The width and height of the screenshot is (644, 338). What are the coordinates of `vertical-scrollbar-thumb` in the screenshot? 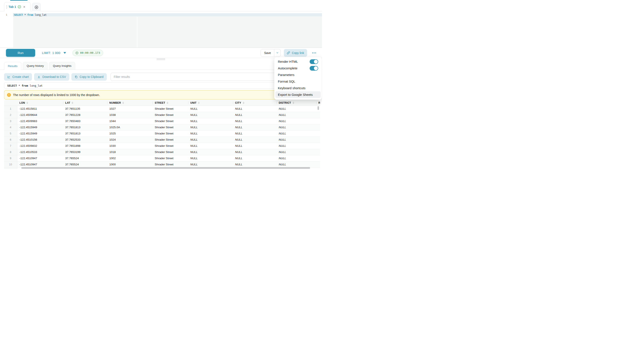 It's located at (318, 108).